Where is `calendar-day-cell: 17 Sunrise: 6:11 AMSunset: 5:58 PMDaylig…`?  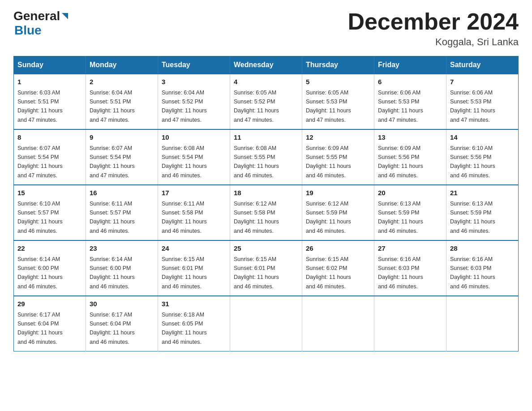
calendar-day-cell: 17 Sunrise: 6:11 AMSunset: 5:58 PMDaylig… is located at coordinates (194, 213).